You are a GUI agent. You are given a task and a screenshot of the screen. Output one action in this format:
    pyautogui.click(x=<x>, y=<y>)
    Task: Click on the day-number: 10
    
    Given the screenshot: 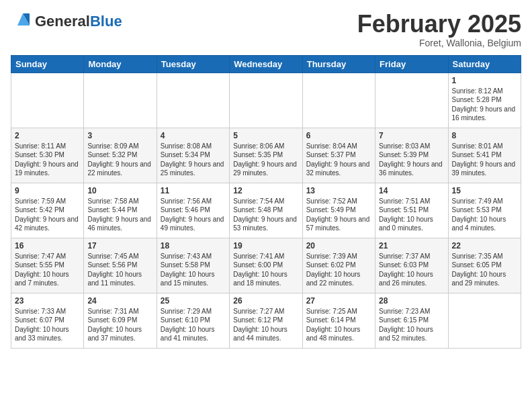 What is the action you would take?
    pyautogui.click(x=120, y=191)
    